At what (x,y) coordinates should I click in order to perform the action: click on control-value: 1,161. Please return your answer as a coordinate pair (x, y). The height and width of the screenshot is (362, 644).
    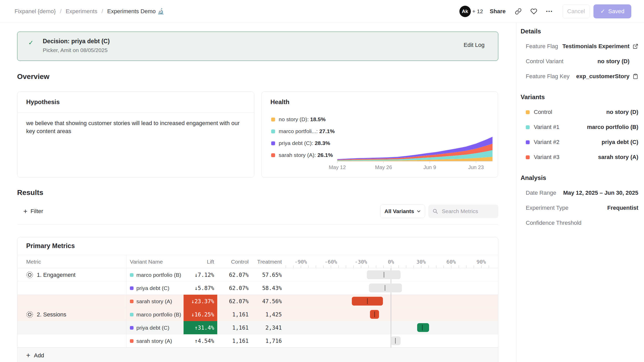
    Looking at the image, I should click on (233, 314).